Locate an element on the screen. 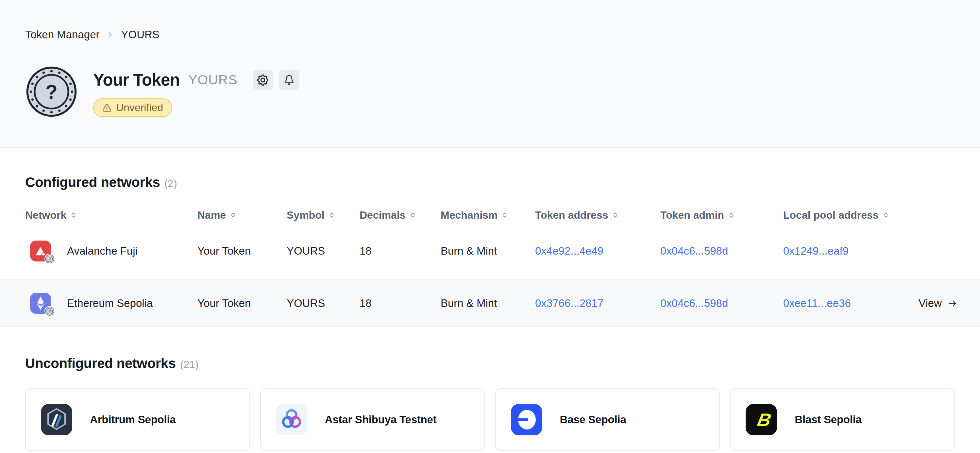 This screenshot has width=980, height=453. token-header-right: Your Token YOURS is located at coordinates (196, 92).